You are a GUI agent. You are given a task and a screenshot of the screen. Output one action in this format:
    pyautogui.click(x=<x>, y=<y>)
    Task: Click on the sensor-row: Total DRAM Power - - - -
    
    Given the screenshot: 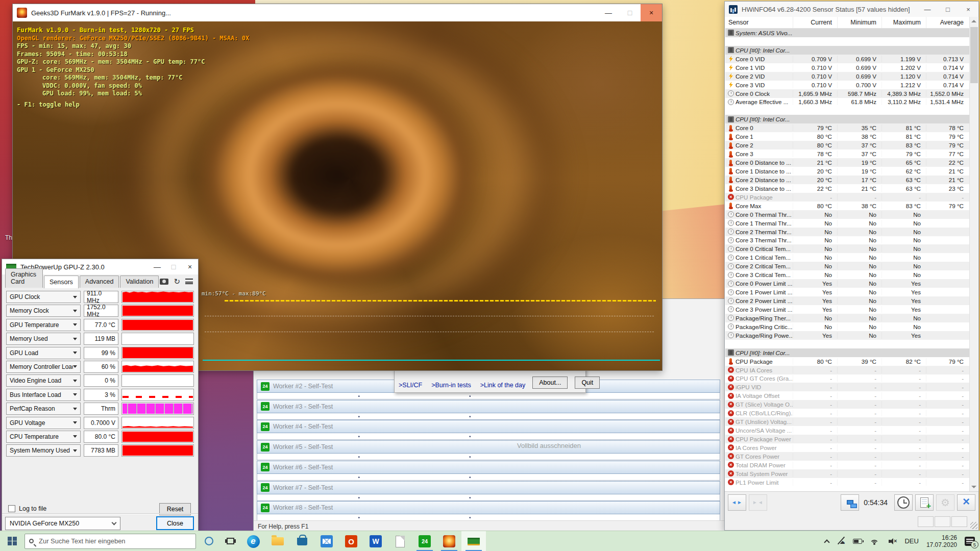 What is the action you would take?
    pyautogui.click(x=847, y=465)
    